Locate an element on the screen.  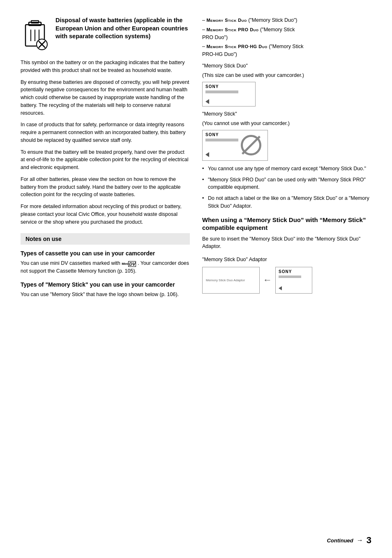
ms-duo-caption2: (This size can be used with your camcord… is located at coordinates (287, 76).